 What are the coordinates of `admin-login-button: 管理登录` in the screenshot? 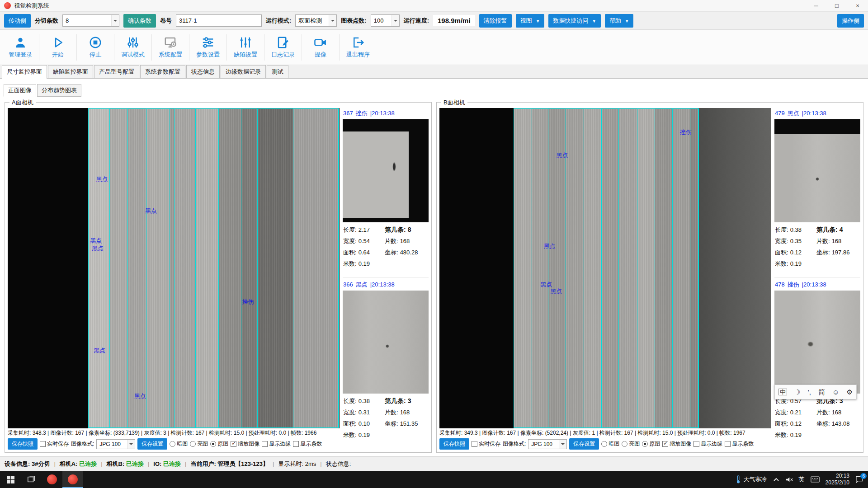 It's located at (20, 47).